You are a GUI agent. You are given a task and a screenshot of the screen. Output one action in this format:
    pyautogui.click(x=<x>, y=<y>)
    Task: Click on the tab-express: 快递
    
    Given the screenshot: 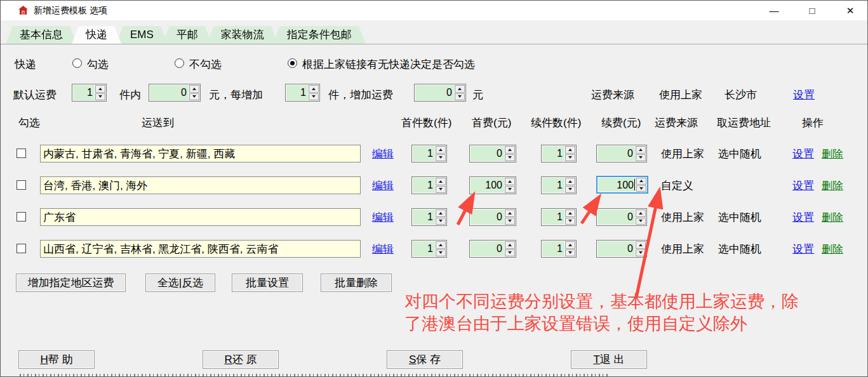 What is the action you would take?
    pyautogui.click(x=97, y=35)
    